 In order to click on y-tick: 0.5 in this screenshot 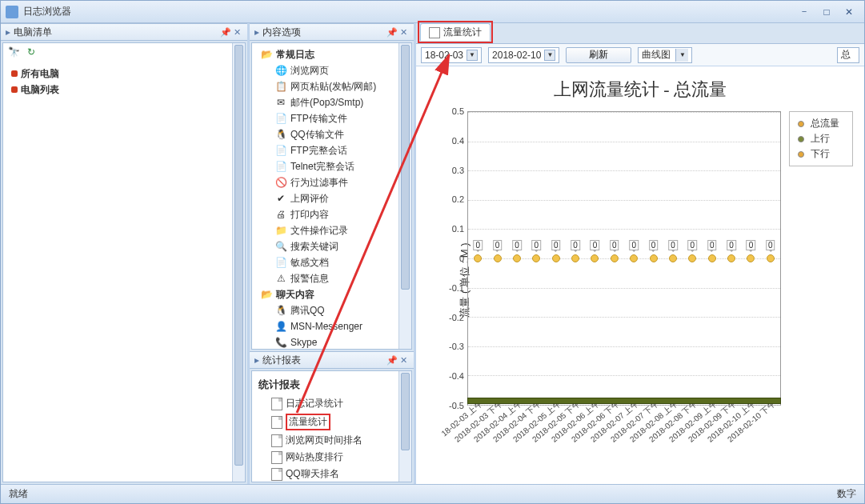, I will do `click(455, 111)`.